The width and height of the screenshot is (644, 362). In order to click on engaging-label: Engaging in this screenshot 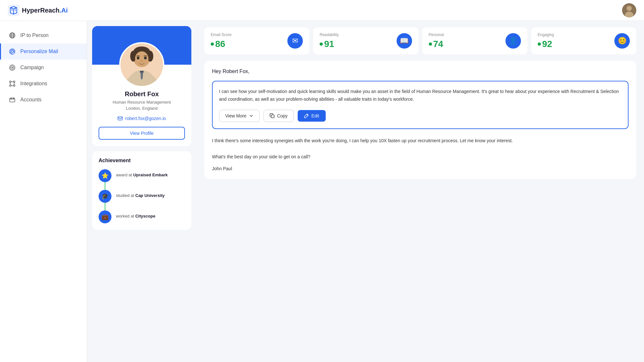, I will do `click(546, 35)`.